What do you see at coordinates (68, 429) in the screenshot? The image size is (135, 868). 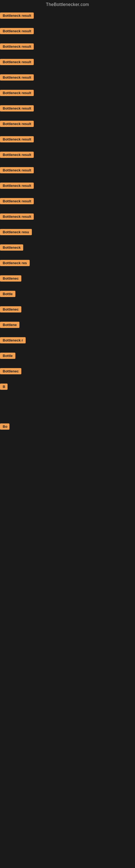 I see `list-item: Bo` at bounding box center [68, 429].